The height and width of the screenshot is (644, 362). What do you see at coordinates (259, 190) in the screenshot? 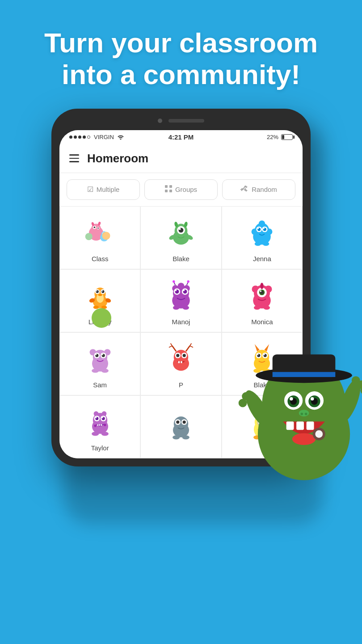
I see `random-button: Random` at bounding box center [259, 190].